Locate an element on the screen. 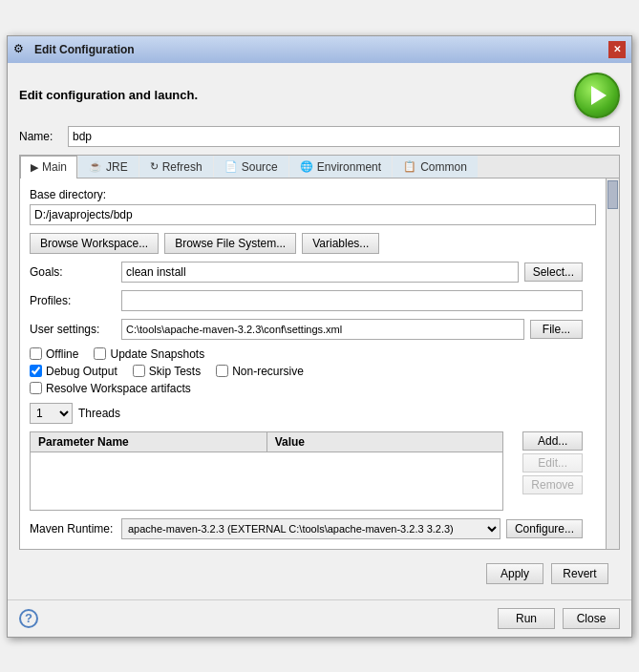 This screenshot has height=672, width=639. name-row: Name: is located at coordinates (319, 136).